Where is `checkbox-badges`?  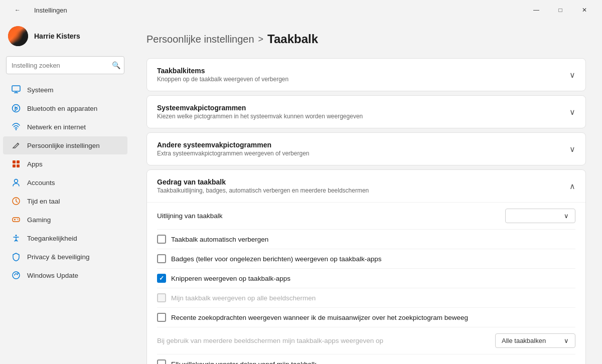 checkbox-badges is located at coordinates (162, 259).